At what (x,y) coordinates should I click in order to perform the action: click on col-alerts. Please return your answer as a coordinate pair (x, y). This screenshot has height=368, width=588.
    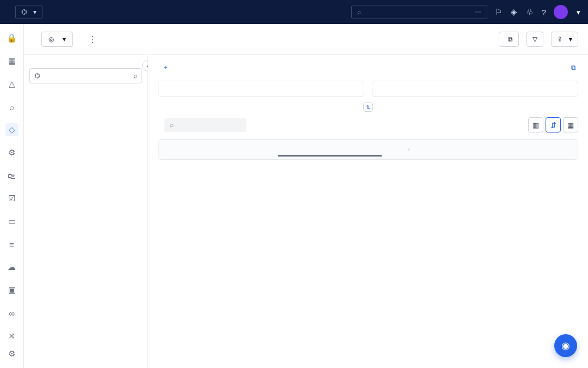
    Looking at the image, I should click on (480, 149).